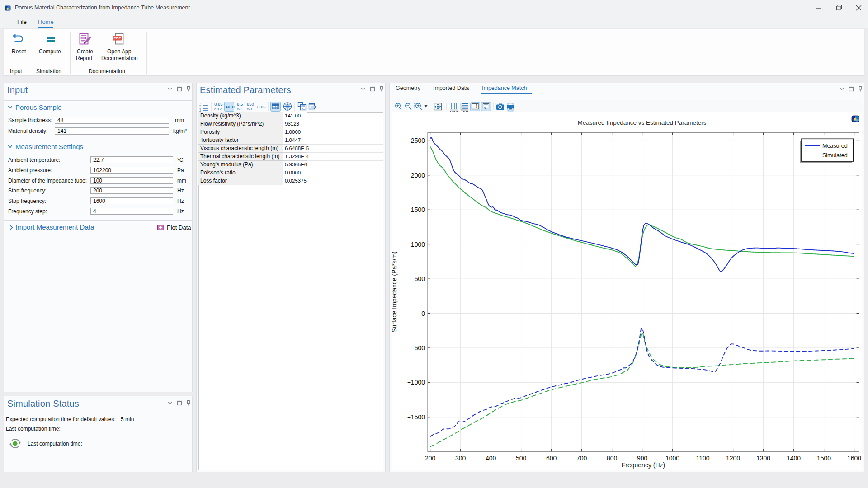 This screenshot has width=868, height=488. Describe the element at coordinates (416, 417) in the screenshot. I see `svg-text: −1500` at that location.